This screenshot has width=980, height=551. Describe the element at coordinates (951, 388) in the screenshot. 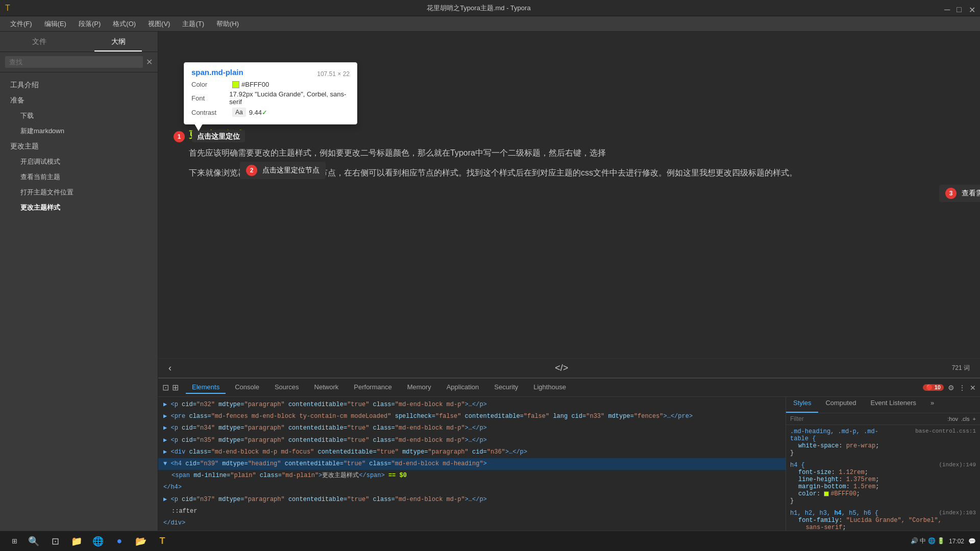

I see `devtools-settings-button: ⚙` at that location.